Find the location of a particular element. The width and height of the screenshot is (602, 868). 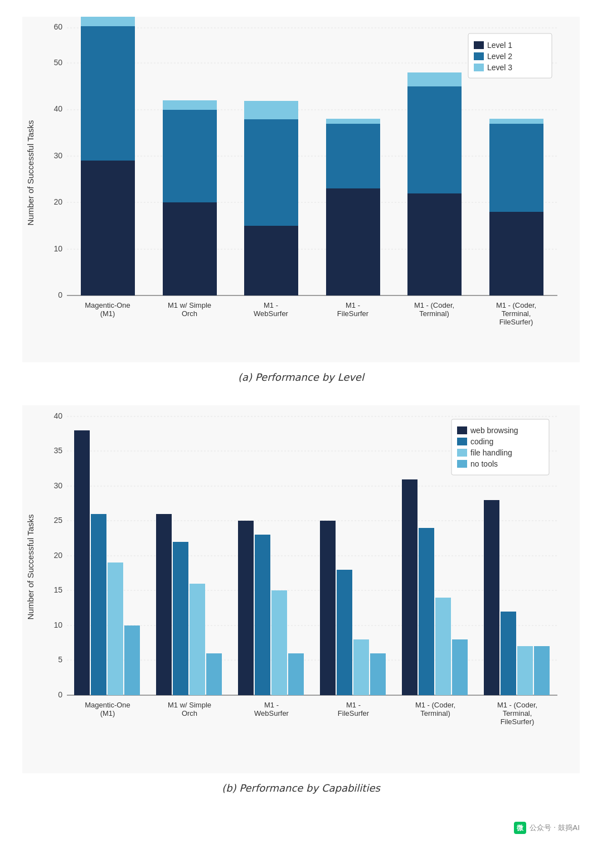

bar-g6-wb is located at coordinates (492, 598).